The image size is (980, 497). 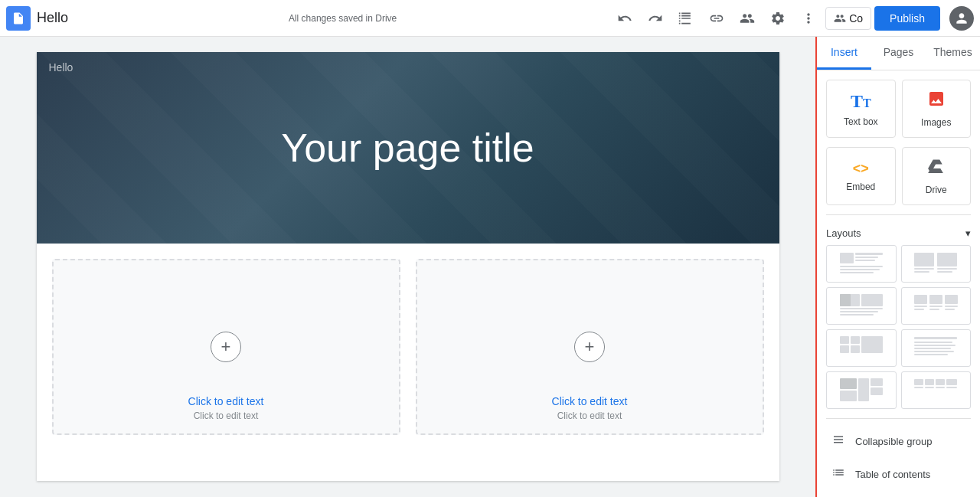 I want to click on app-logo, so click(x=18, y=18).